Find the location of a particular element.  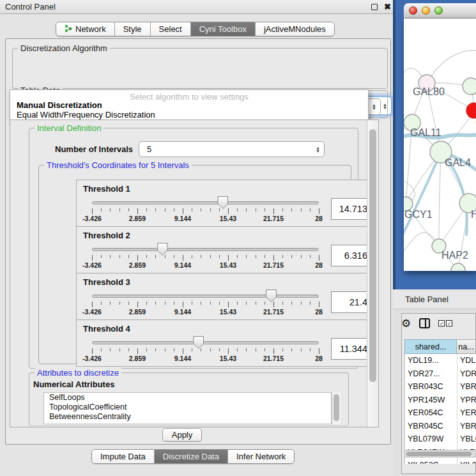

threshold-row: Threshold 1-3.4262.8599.14415.4321.71528… is located at coordinates (227, 203).